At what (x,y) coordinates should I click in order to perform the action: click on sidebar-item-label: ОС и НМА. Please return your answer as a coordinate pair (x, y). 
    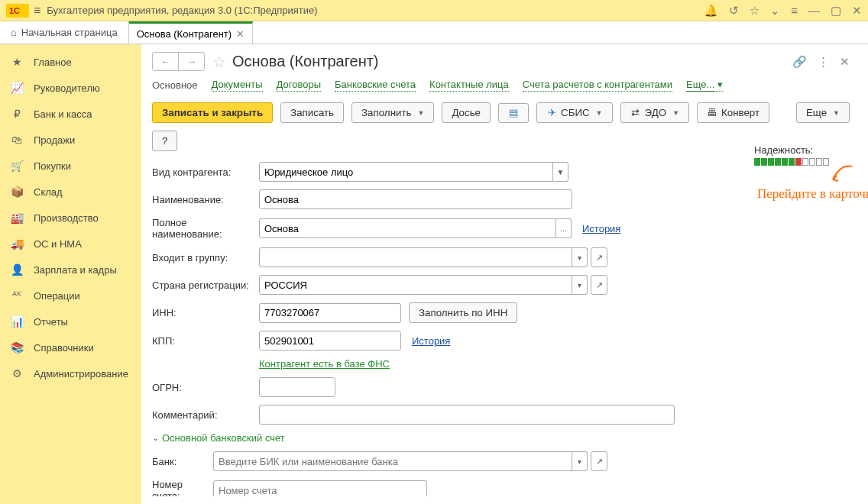
    Looking at the image, I should click on (58, 244).